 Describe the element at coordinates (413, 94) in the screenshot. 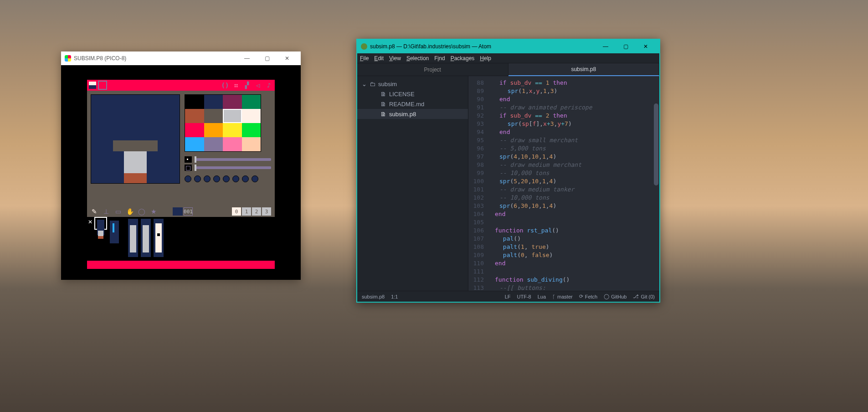

I see `tree-file-license: 🗎 LICENSE` at that location.